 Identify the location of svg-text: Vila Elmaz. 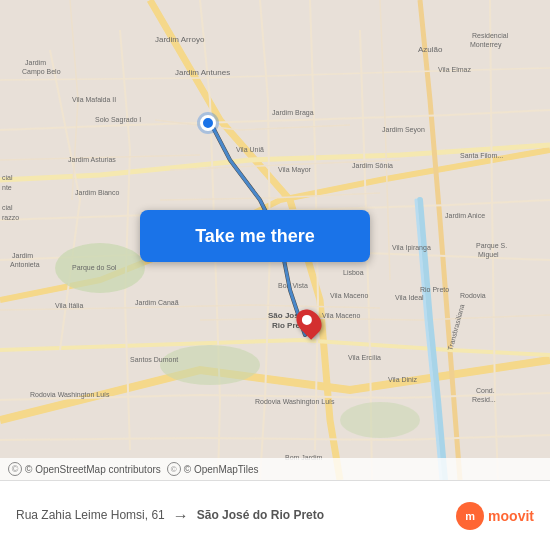
(454, 70).